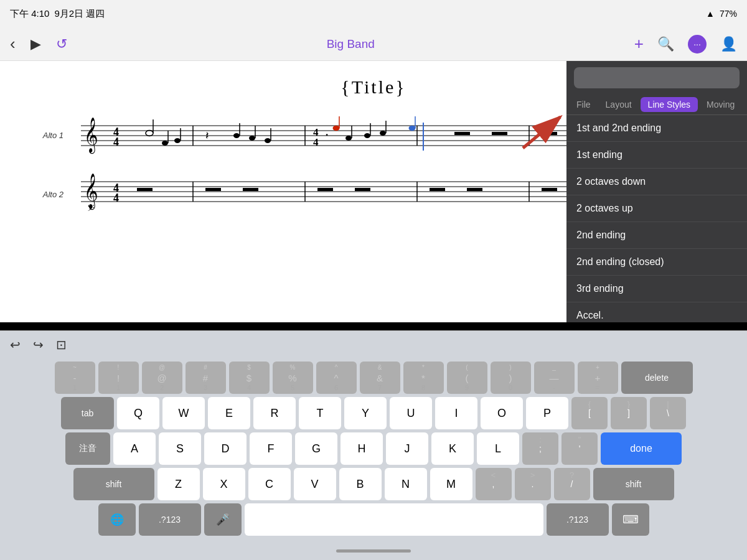  Describe the element at coordinates (467, 378) in the screenshot. I see `key-lparen: ((9` at that location.